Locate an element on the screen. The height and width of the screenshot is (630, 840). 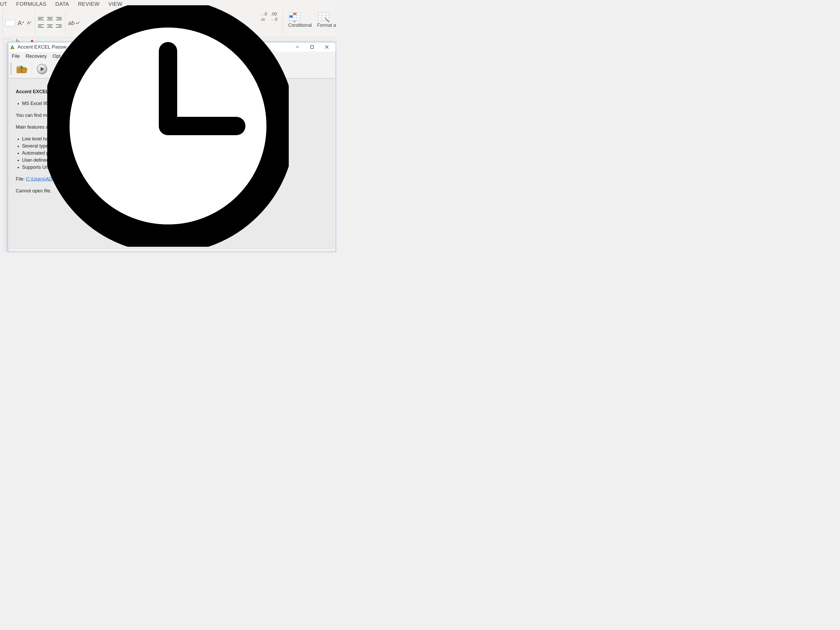
conditional-formatting-button: ≠ Conditional is located at coordinates (300, 20).